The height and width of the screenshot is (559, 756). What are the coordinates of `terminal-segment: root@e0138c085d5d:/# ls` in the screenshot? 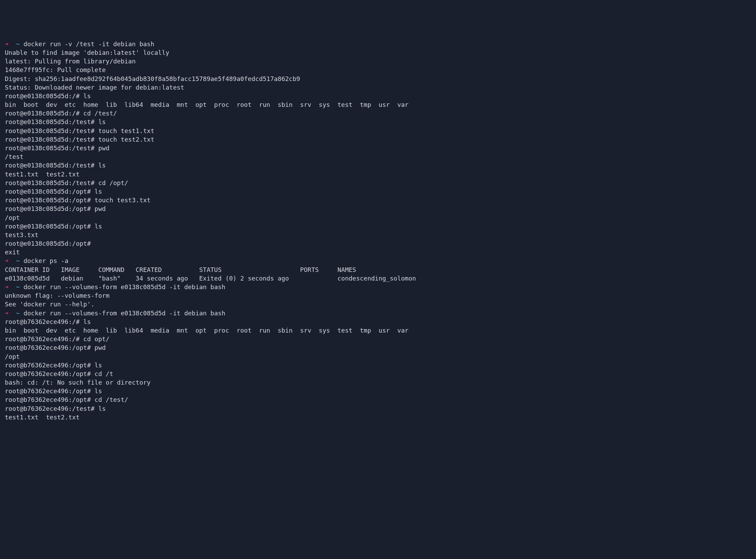 It's located at (48, 96).